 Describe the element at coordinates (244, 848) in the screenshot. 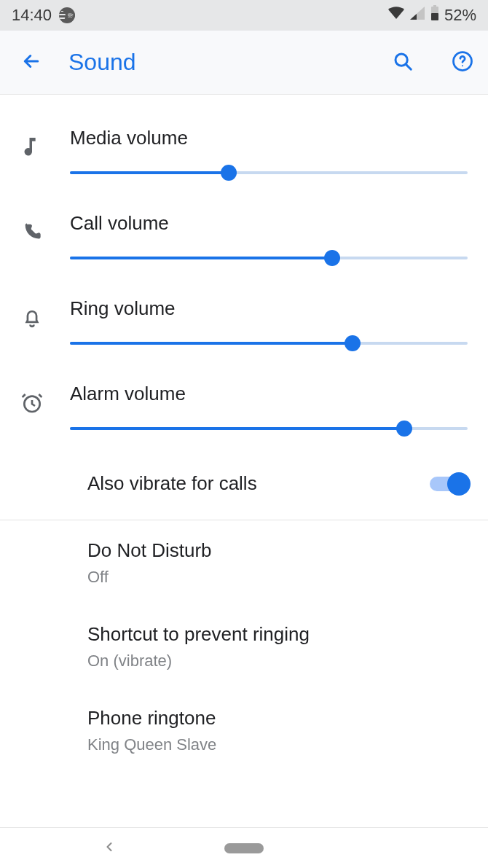

I see `navigation-bar` at that location.